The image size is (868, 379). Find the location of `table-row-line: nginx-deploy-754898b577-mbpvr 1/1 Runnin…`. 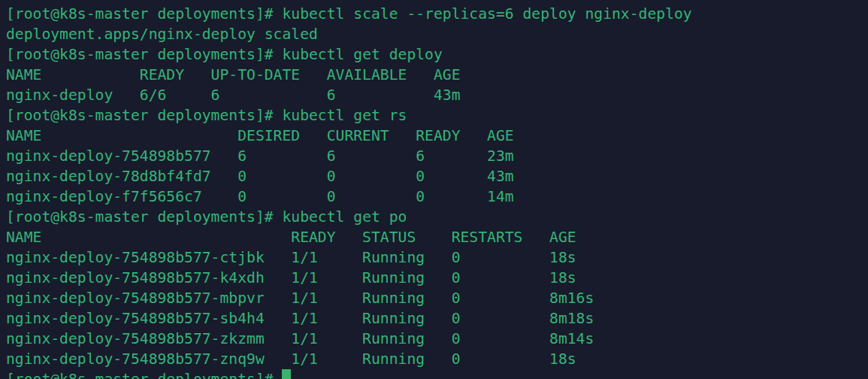

table-row-line: nginx-deploy-754898b577-mbpvr 1/1 Runnin… is located at coordinates (437, 298).